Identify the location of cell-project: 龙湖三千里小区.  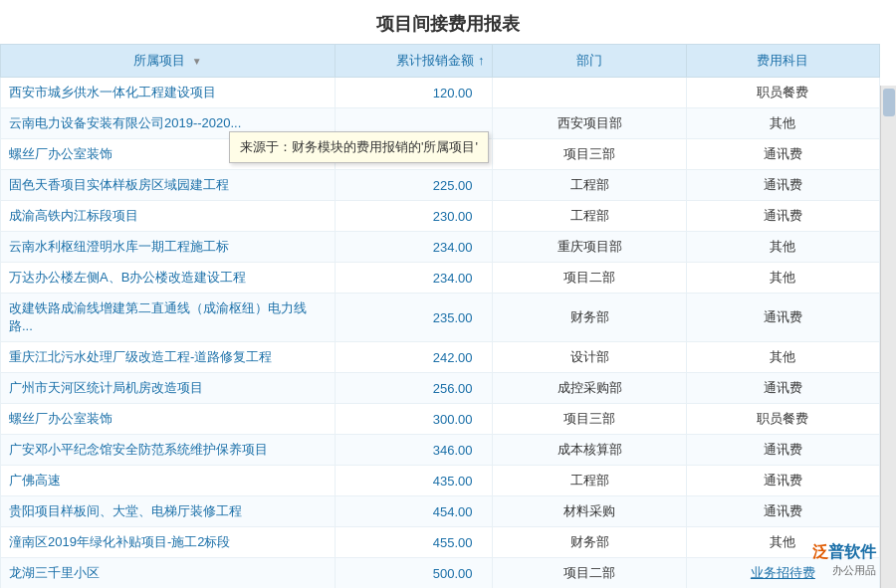
(168, 573).